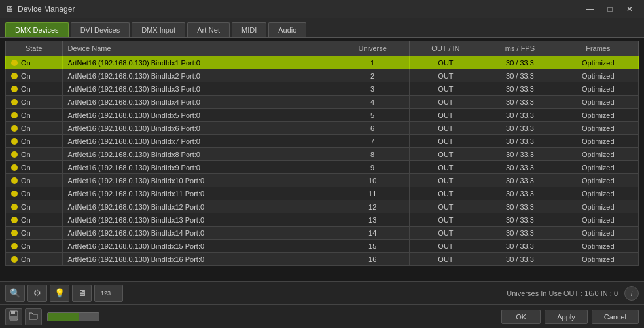 The width and height of the screenshot is (644, 328). Describe the element at coordinates (322, 76) in the screenshot. I see `table-row: OnArtNet16 (192.168.0.130) BindIdx2 Port…` at that location.